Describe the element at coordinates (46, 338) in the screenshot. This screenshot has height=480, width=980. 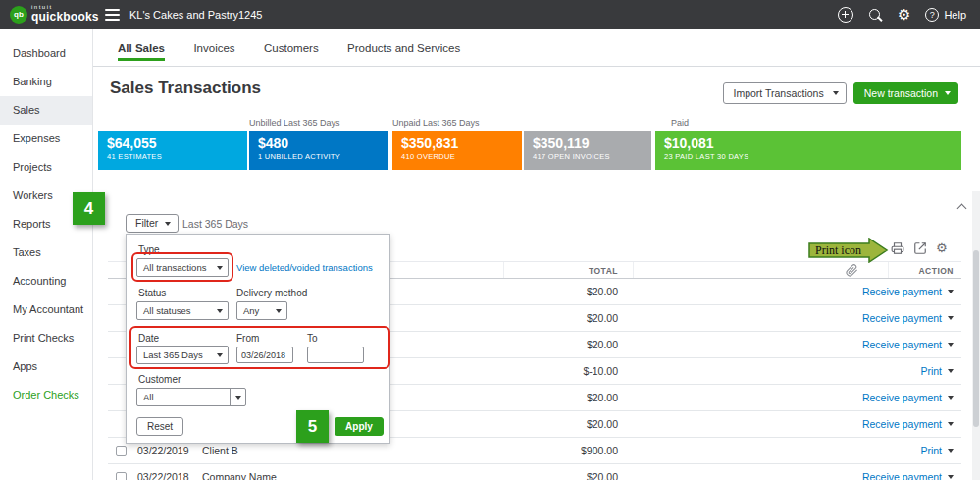
I see `sidebar-item-print-checks: Print Checks` at that location.